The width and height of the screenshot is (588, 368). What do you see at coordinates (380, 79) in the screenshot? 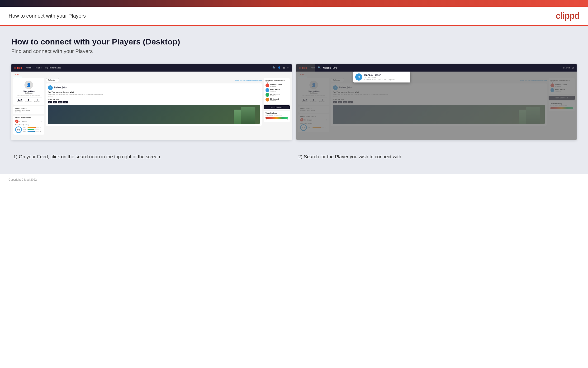
I see `sr-club: Cypress Point Club, United Kingdom` at bounding box center [380, 79].